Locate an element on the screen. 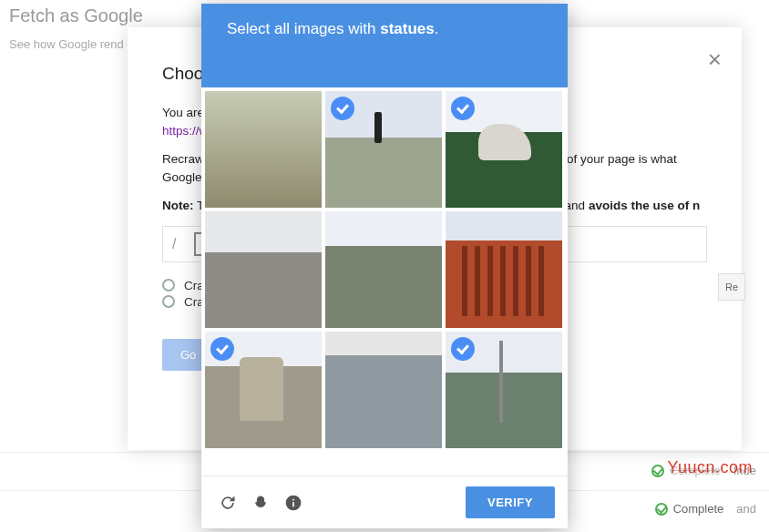 The height and width of the screenshot is (532, 769). result-tail: and is located at coordinates (746, 508).